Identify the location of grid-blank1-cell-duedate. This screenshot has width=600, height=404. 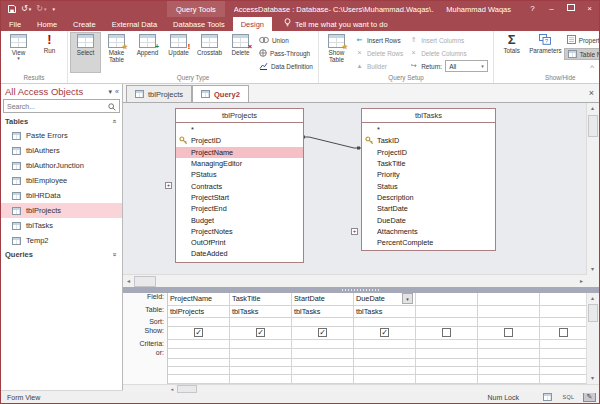
(384, 363).